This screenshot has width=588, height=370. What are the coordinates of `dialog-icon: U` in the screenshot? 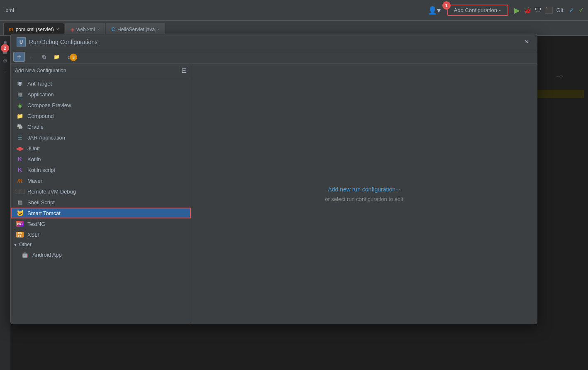 It's located at (21, 42).